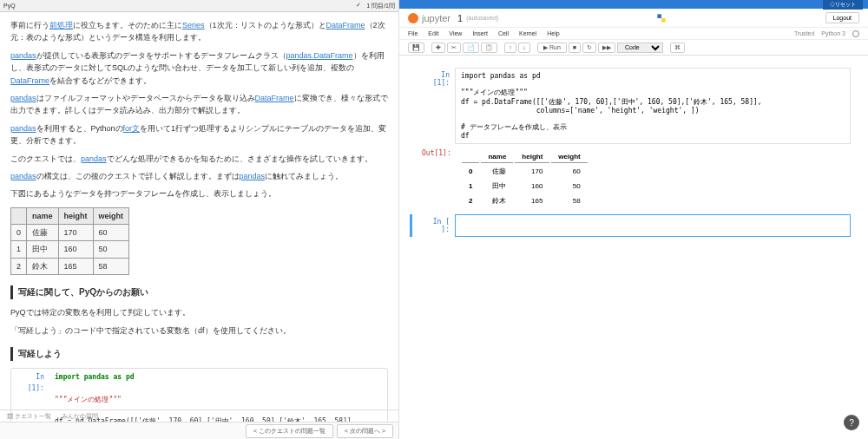  What do you see at coordinates (634, 34) in the screenshot?
I see `jupyter-menu: File Edit View Insert Cell Kernel Help T…` at bounding box center [634, 34].